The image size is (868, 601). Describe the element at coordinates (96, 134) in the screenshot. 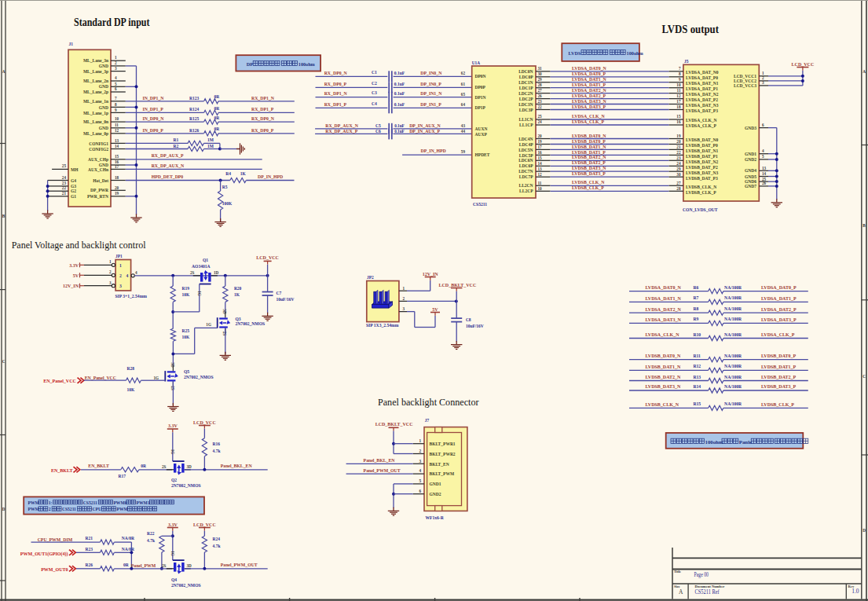

I see `svg-text: ML_Lane_0p` at that location.